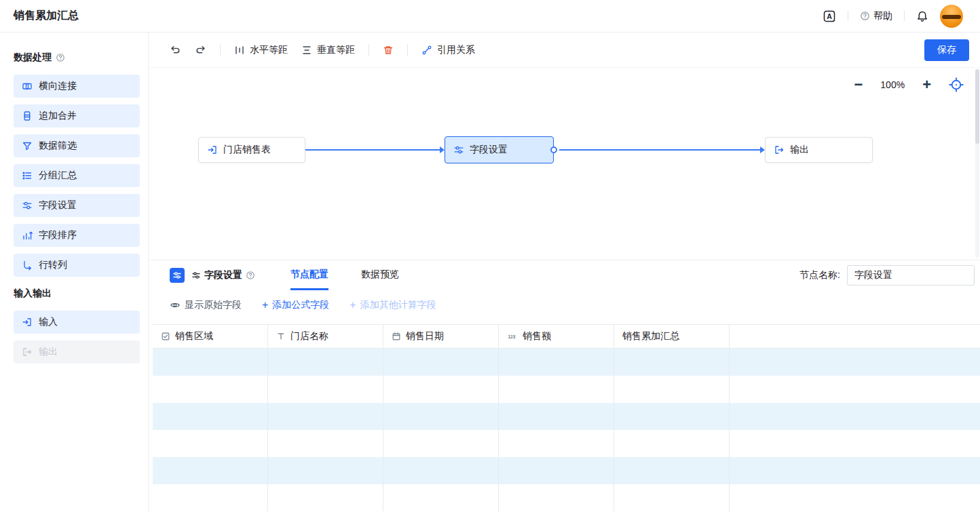 The height and width of the screenshot is (512, 980). What do you see at coordinates (388, 50) in the screenshot?
I see `trash-icon` at bounding box center [388, 50].